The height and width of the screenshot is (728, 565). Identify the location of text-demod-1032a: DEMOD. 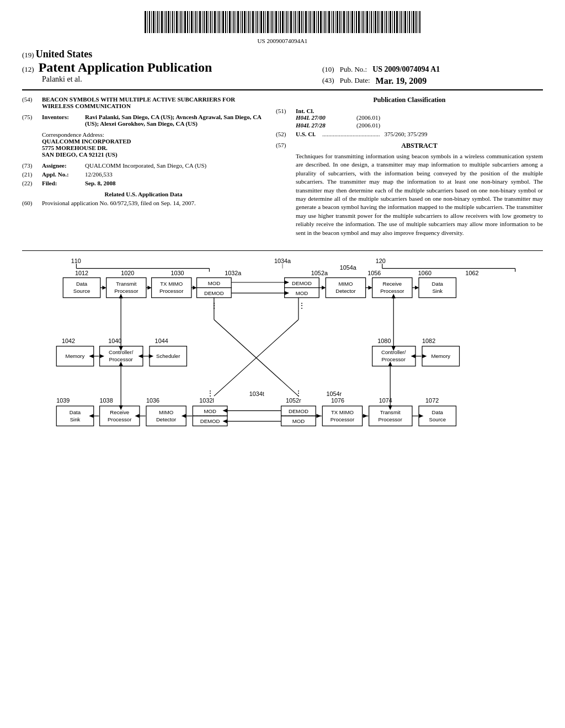
(214, 293).